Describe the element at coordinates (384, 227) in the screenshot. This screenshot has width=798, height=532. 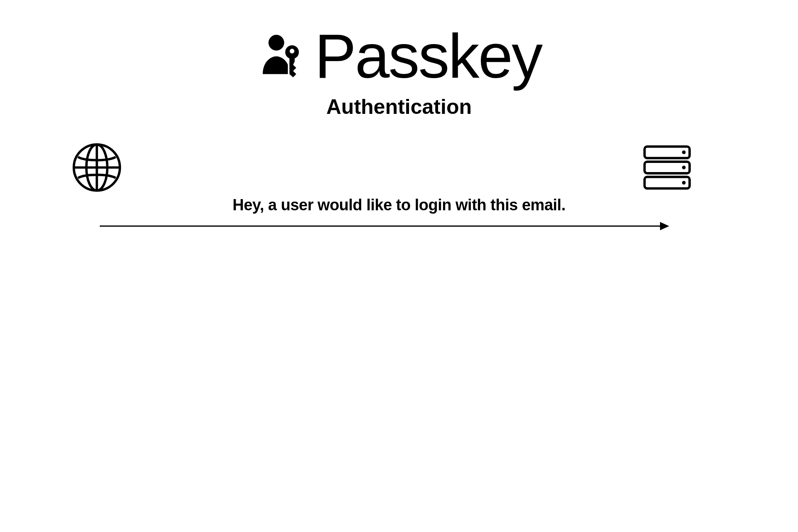
I see `arrow-right-icon` at that location.